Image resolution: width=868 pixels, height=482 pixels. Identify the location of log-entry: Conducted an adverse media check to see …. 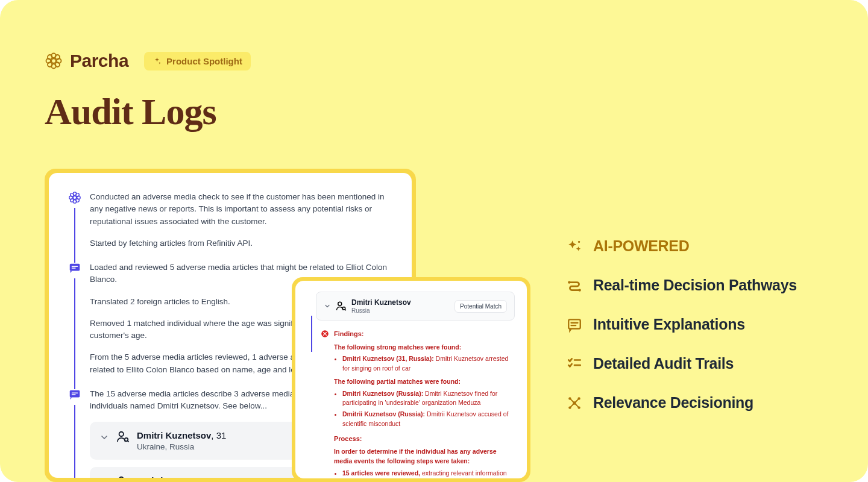
(241, 210).